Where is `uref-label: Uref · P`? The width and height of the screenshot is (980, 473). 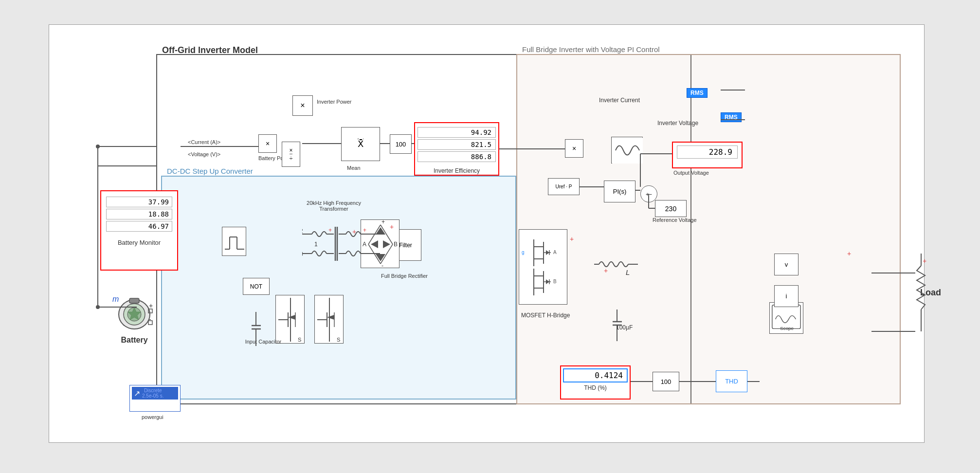
uref-label: Uref · P is located at coordinates (564, 187).